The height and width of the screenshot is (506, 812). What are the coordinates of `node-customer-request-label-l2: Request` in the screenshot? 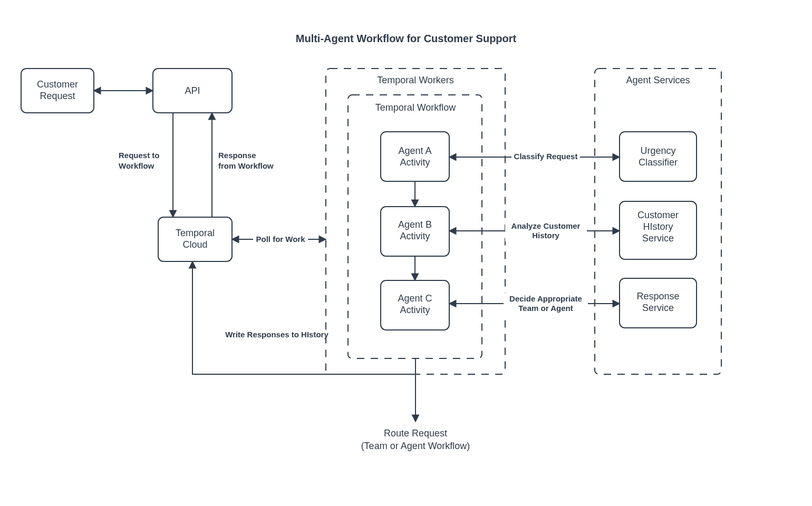 It's located at (57, 96).